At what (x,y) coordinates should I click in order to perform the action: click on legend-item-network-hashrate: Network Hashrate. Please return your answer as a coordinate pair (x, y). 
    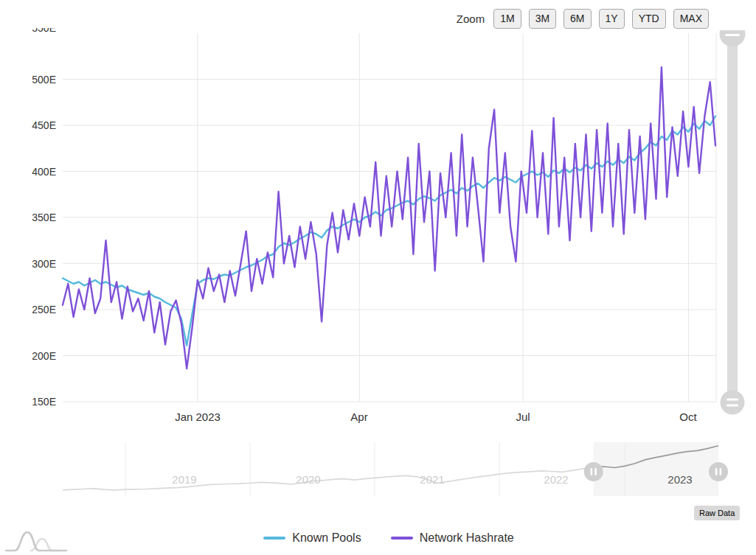
    Looking at the image, I should click on (453, 538).